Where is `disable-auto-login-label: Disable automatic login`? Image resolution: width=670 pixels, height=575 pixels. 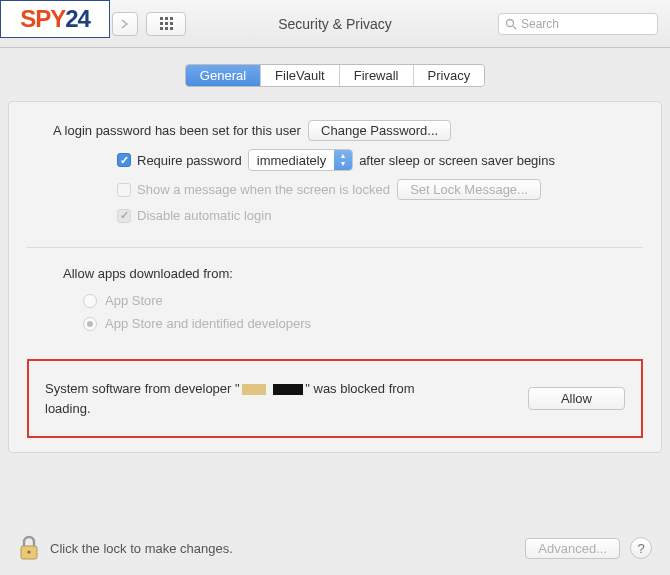 disable-auto-login-label: Disable automatic login is located at coordinates (204, 216).